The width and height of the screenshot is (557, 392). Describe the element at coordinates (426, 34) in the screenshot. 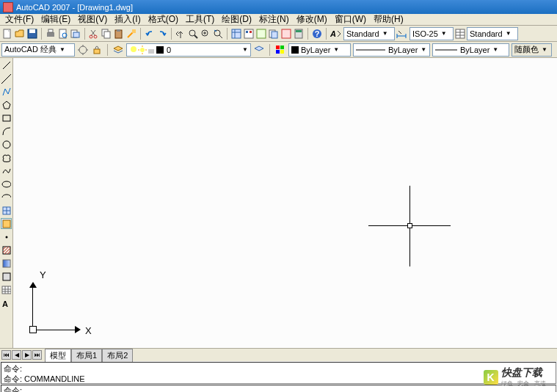

I see `dimstyle-value: ISO-25` at that location.